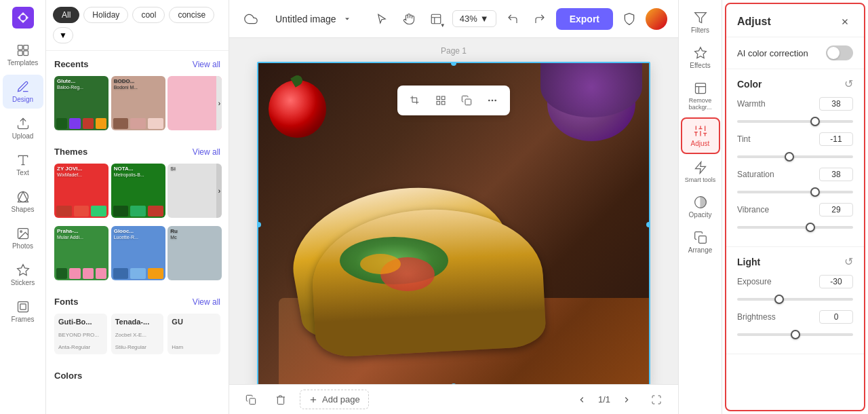 Image resolution: width=868 pixels, height=414 pixels. I want to click on filter-concise: concise, so click(191, 15).